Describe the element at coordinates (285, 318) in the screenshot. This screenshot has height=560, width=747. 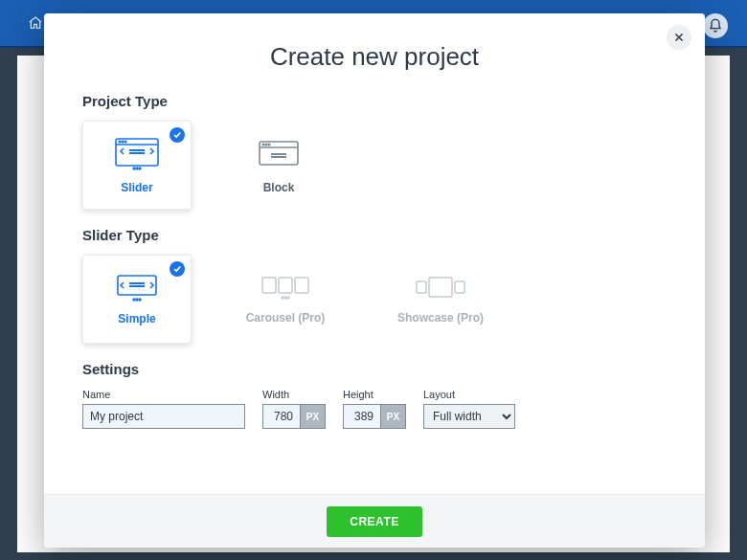
I see `card-label: Carousel (Pro)` at that location.